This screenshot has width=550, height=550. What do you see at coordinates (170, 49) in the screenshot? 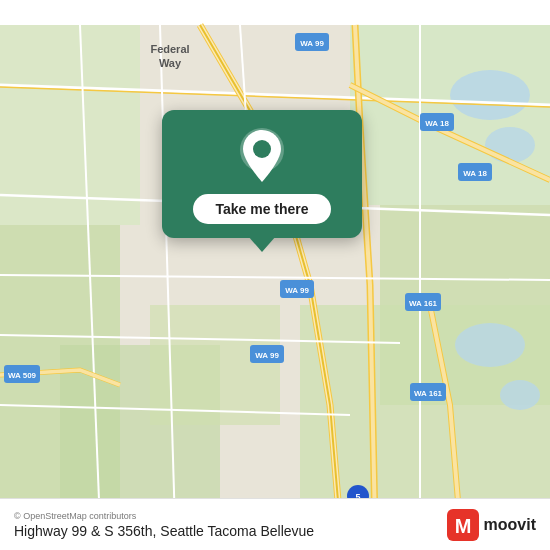
I see `svg-text: Federal` at bounding box center [170, 49].